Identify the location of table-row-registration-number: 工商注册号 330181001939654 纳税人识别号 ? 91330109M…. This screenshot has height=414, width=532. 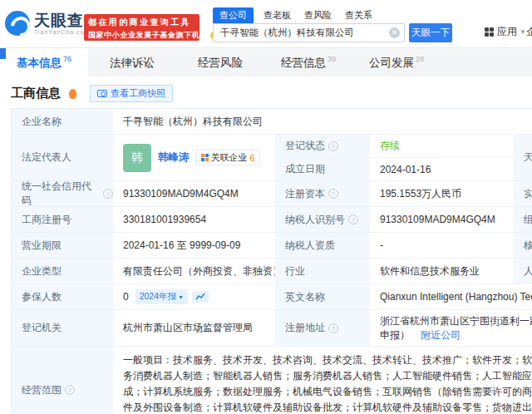
(272, 219).